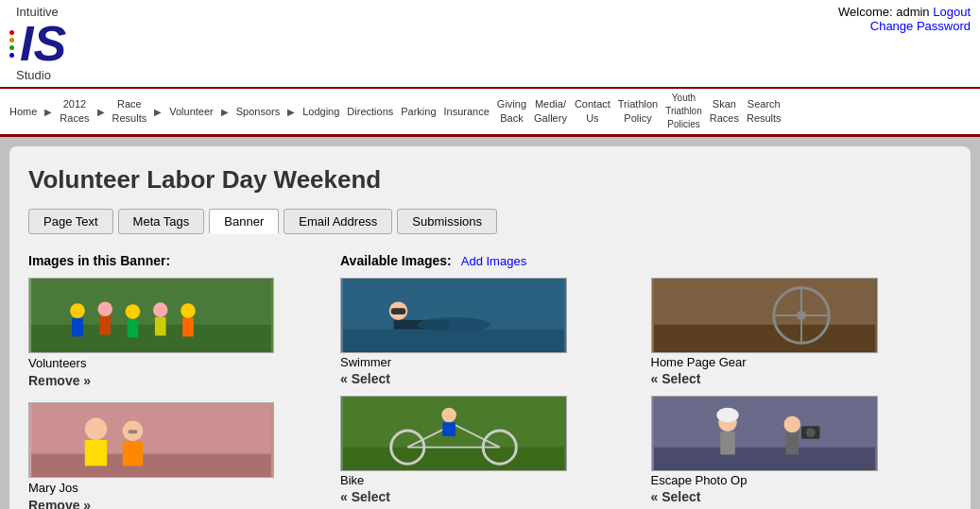 The height and width of the screenshot is (509, 980). What do you see at coordinates (396, 261) in the screenshot?
I see `available-images-label: Available Images:` at bounding box center [396, 261].